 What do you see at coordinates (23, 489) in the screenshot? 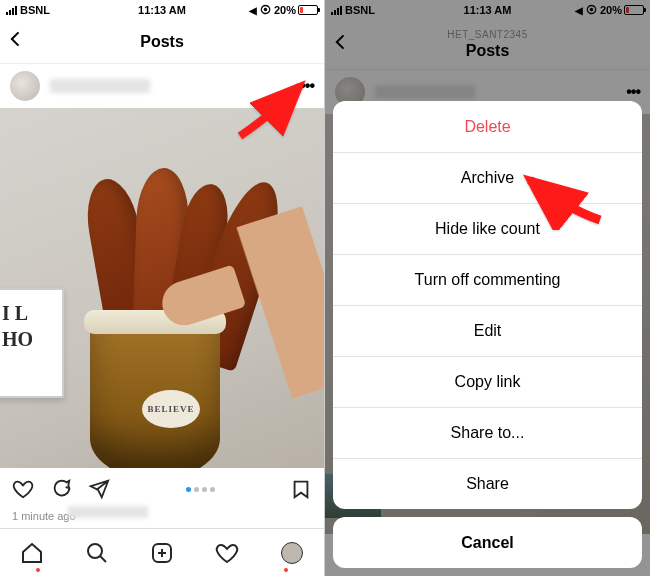
I see `like-icon` at bounding box center [23, 489].